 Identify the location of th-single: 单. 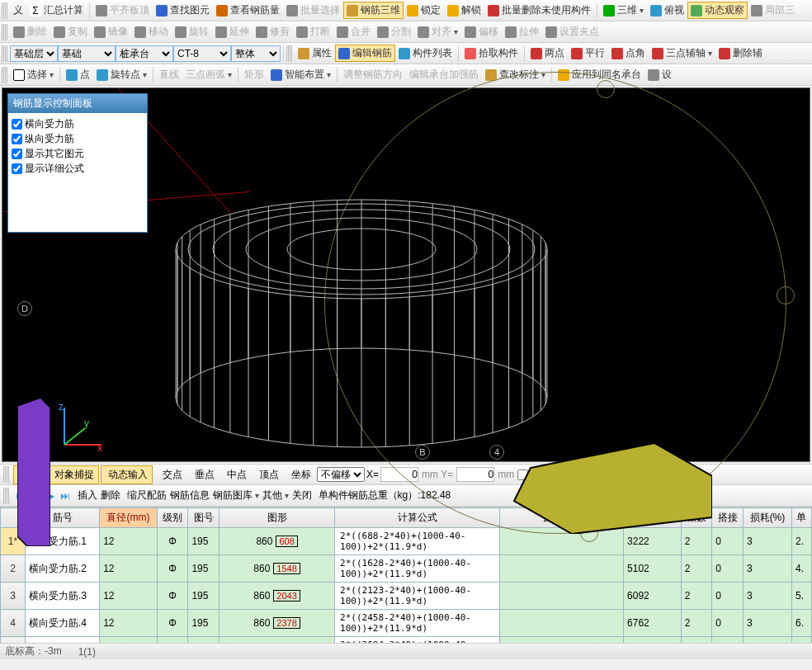
(801, 518).